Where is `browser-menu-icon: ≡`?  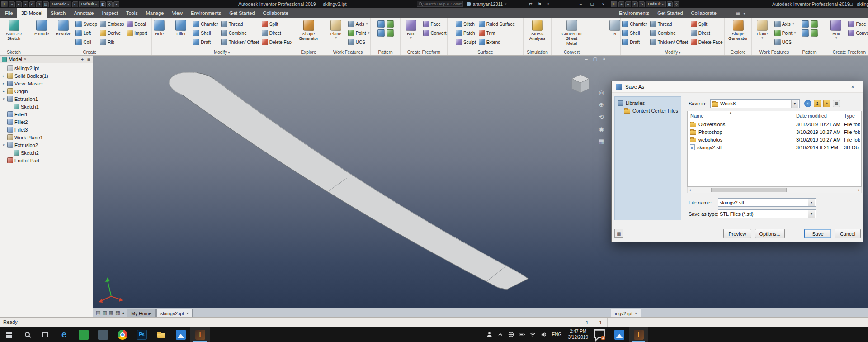 browser-menu-icon: ≡ is located at coordinates (89, 60).